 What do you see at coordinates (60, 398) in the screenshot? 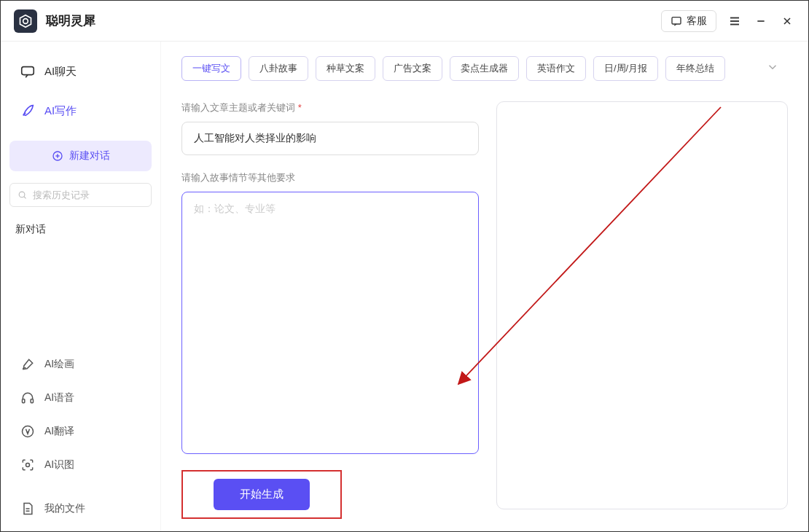
I see `sidebar-item-label: AI语音` at bounding box center [60, 398].